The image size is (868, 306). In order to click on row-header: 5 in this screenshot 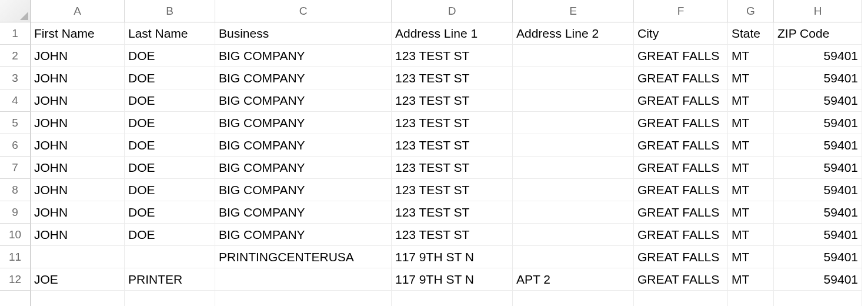, I will do `click(15, 123)`.